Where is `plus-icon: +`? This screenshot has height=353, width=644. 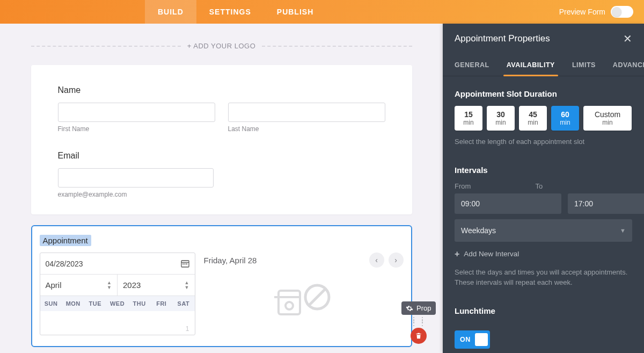
plus-icon: + is located at coordinates (457, 254).